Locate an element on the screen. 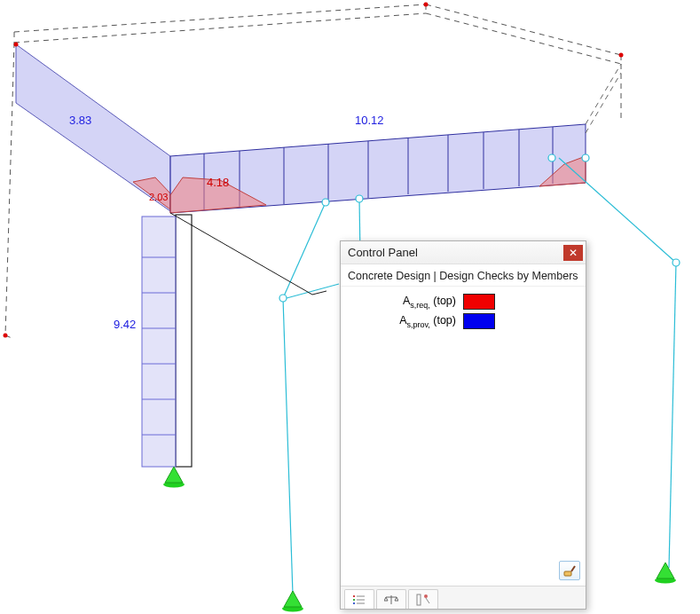  legend-row-as-prov: As,prov, (top) is located at coordinates (463, 321).